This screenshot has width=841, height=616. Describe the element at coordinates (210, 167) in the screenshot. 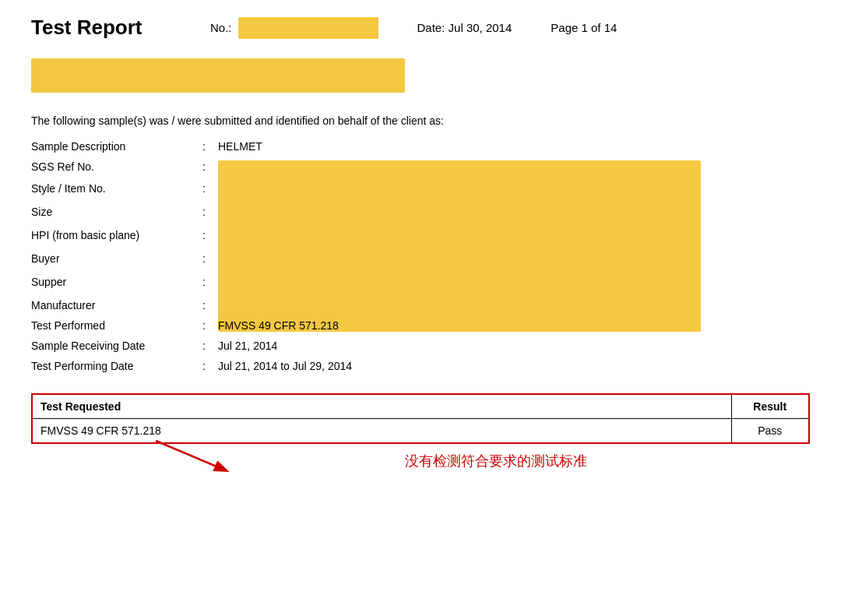

I see `colon-sgs-ref: :` at that location.